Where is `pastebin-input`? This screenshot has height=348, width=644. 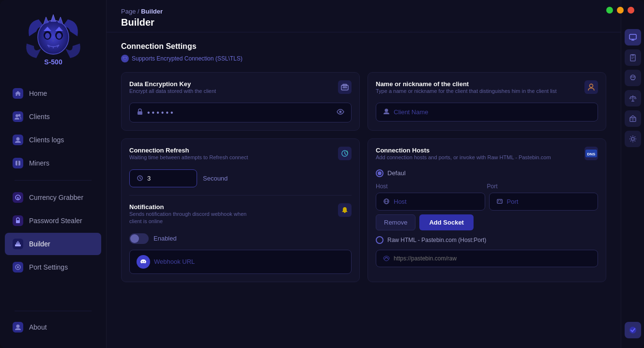
pastebin-input is located at coordinates (492, 258).